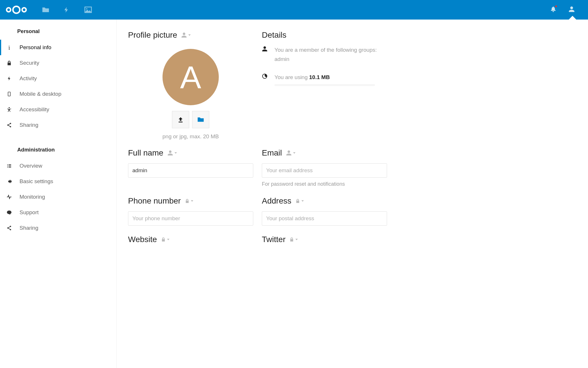 Image resolution: width=588 pixels, height=368 pixels. I want to click on full-name-scope-toggle, so click(172, 153).